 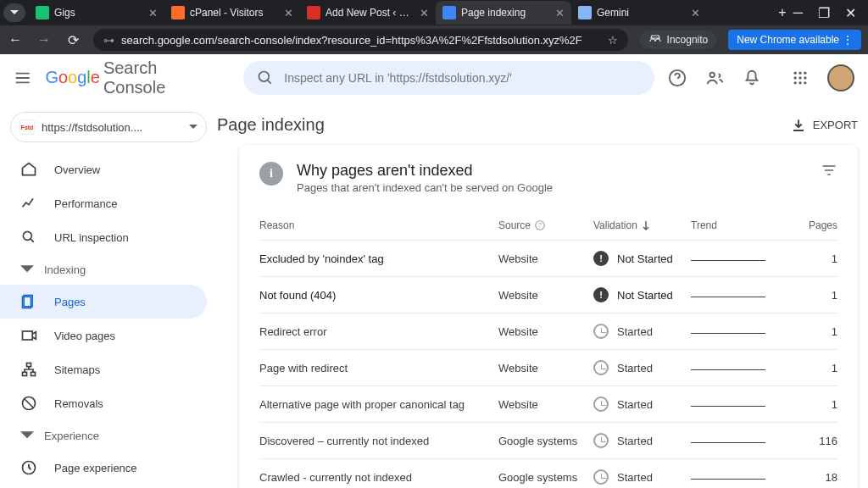 What do you see at coordinates (77, 169) in the screenshot?
I see `nav-label: Overview` at bounding box center [77, 169].